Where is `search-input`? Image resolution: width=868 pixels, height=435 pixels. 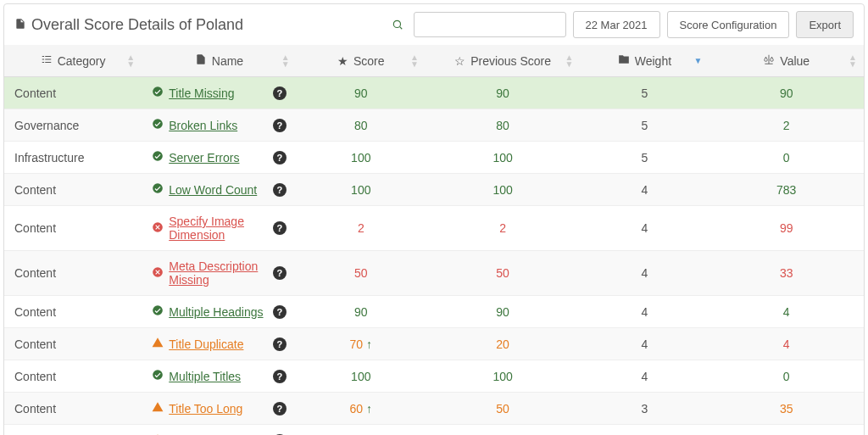 search-input is located at coordinates (490, 25).